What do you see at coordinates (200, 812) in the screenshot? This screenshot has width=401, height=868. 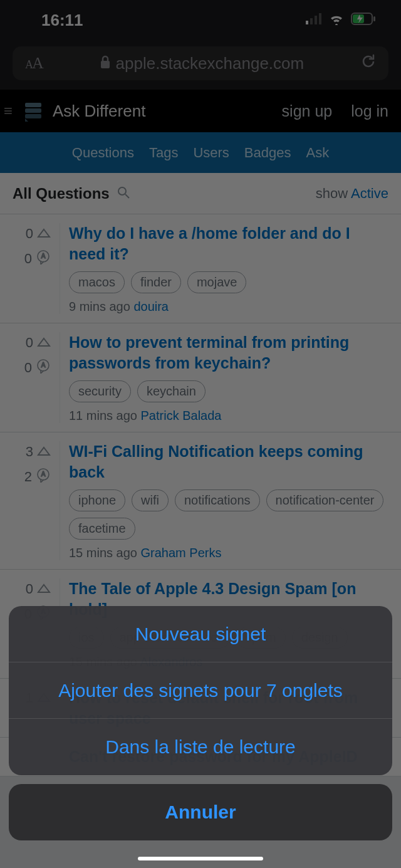 I see `action-cancel: Annuler` at bounding box center [200, 812].